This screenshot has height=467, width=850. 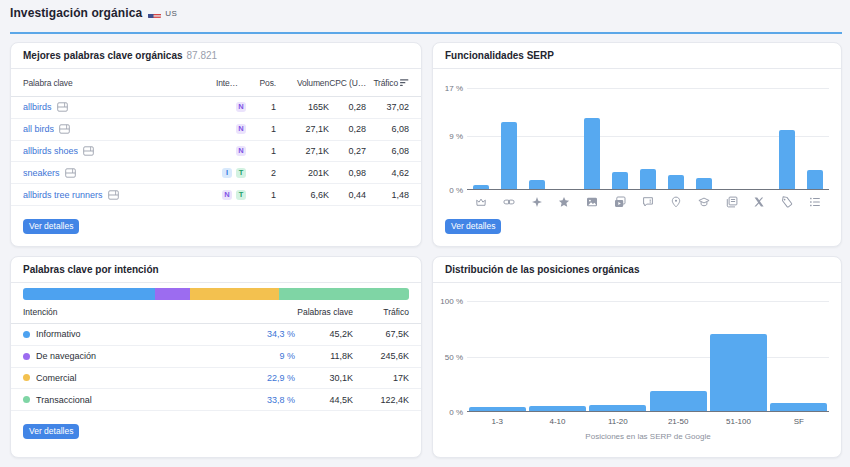 I want to click on keyword-link: sneakers, so click(x=42, y=173).